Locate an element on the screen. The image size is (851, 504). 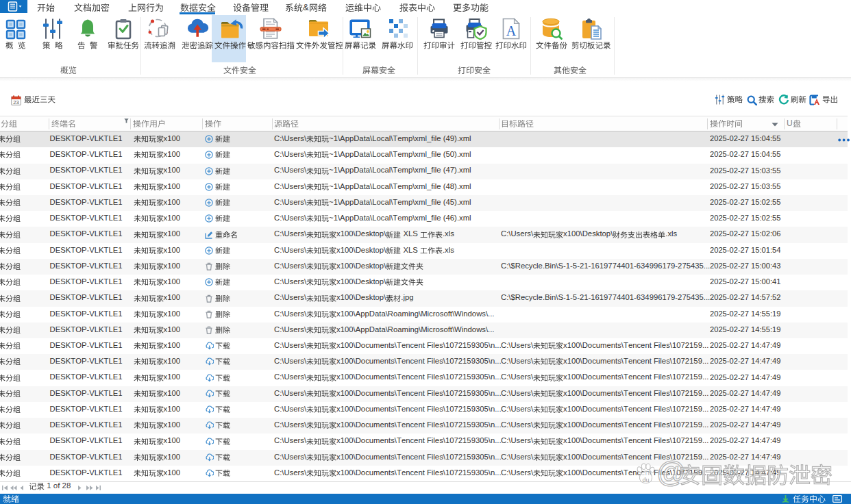
svg-text: 23 is located at coordinates (16, 103).